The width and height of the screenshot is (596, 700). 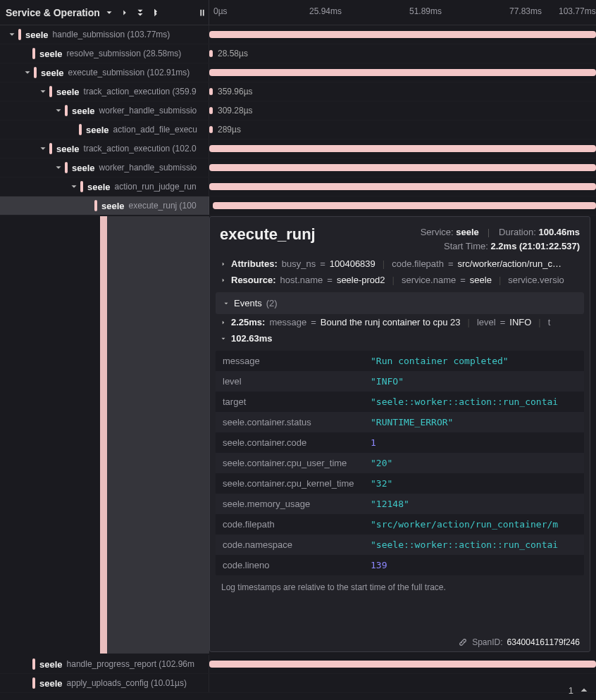 What do you see at coordinates (131, 664) in the screenshot?
I see `operation-name: handle_progress_report (102.96m` at bounding box center [131, 664].